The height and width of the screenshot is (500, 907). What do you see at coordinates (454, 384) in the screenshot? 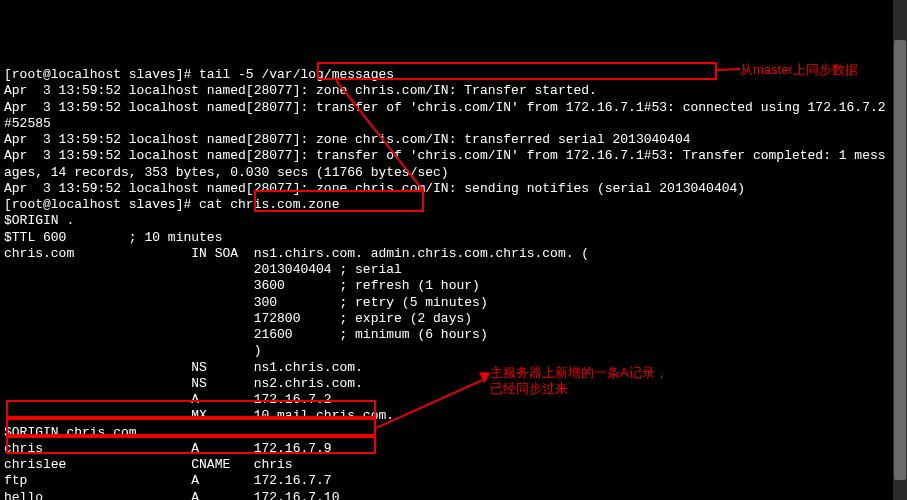
I see `terminal-line: NS ns2.chris.com.` at bounding box center [454, 384].